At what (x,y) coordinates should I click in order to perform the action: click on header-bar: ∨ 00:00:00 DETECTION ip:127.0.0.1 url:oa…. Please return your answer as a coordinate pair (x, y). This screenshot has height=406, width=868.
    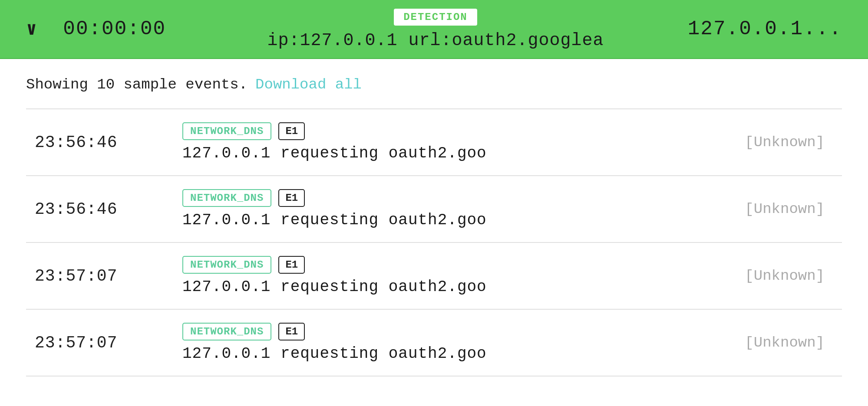
    Looking at the image, I should click on (434, 29).